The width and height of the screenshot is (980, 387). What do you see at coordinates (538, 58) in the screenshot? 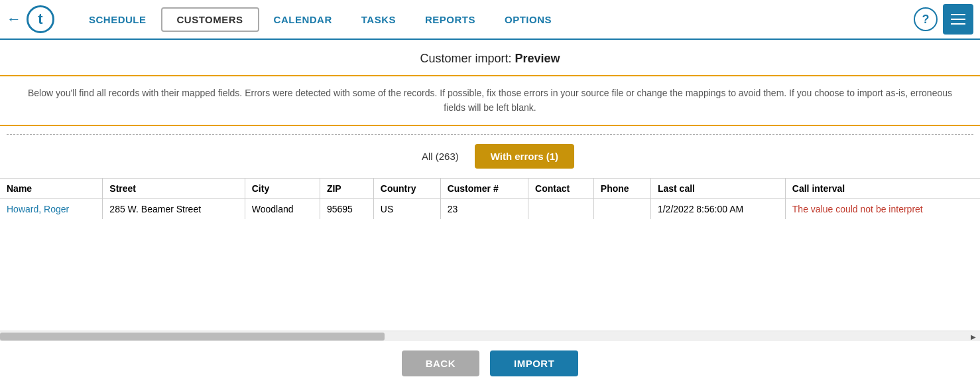
I see `page-title-bold: Preview` at bounding box center [538, 58].